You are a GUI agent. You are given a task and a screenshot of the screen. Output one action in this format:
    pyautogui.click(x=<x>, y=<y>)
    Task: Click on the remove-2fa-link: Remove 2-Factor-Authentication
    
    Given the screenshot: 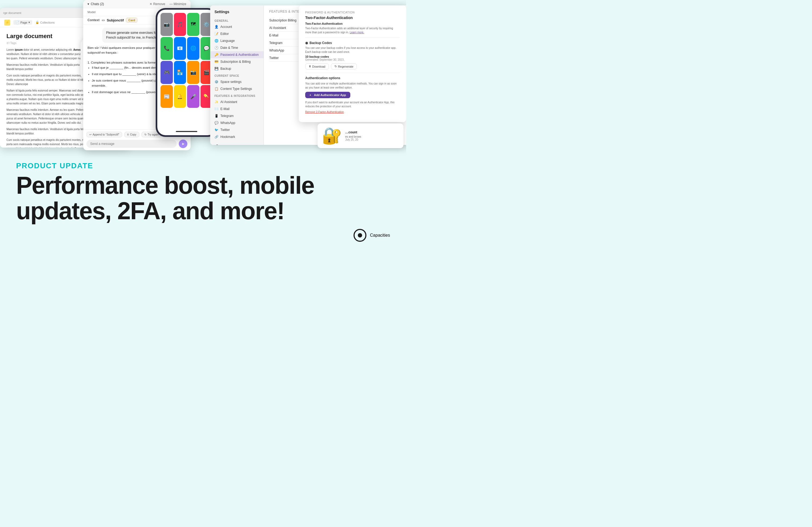 What is the action you would take?
    pyautogui.click(x=353, y=112)
    